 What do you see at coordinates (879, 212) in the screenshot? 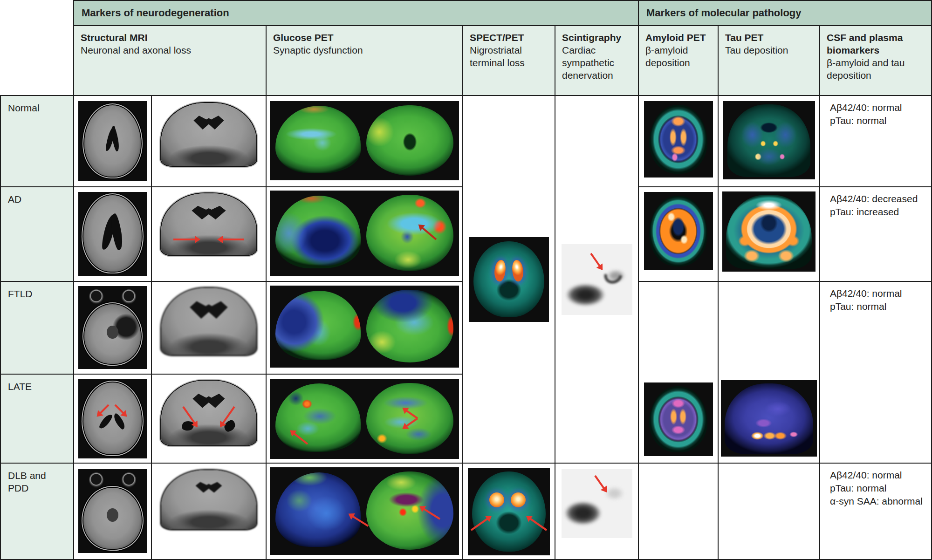
I see `csf-line: pTau: increased` at bounding box center [879, 212].